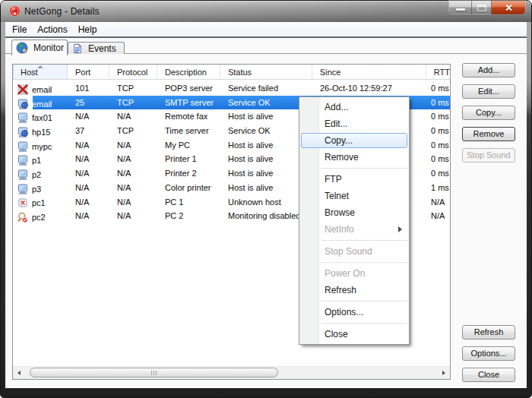  I want to click on horizontal-scrollbar, so click(231, 372).